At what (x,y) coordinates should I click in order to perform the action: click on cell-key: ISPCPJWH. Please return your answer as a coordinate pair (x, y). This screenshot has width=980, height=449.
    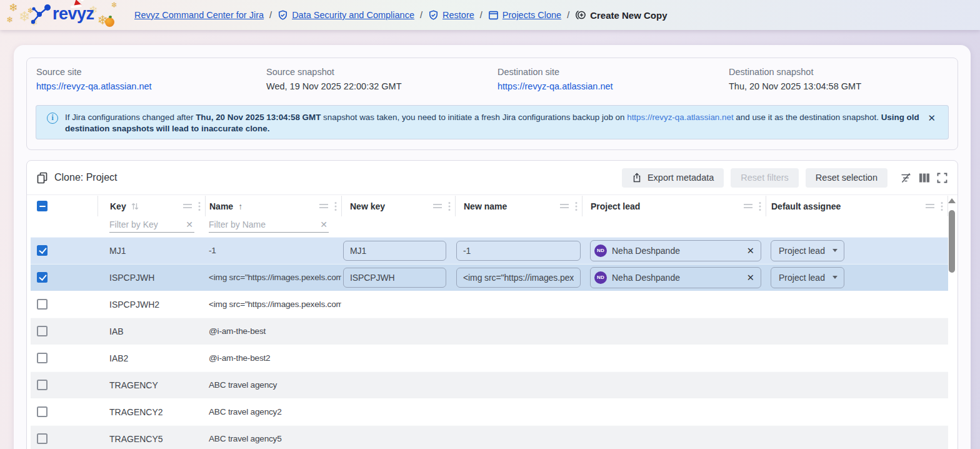
    Looking at the image, I should click on (151, 278).